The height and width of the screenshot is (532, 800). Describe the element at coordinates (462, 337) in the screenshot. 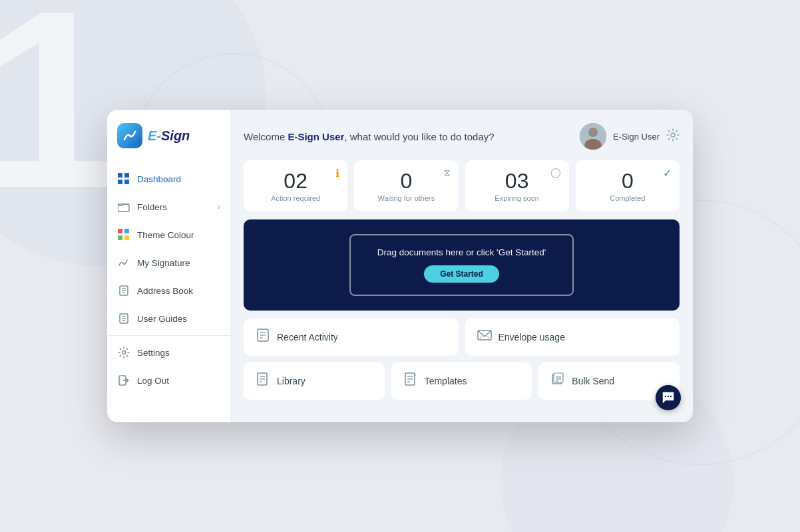

I see `bottom-row-1: Recent Activity Envelope usage` at that location.